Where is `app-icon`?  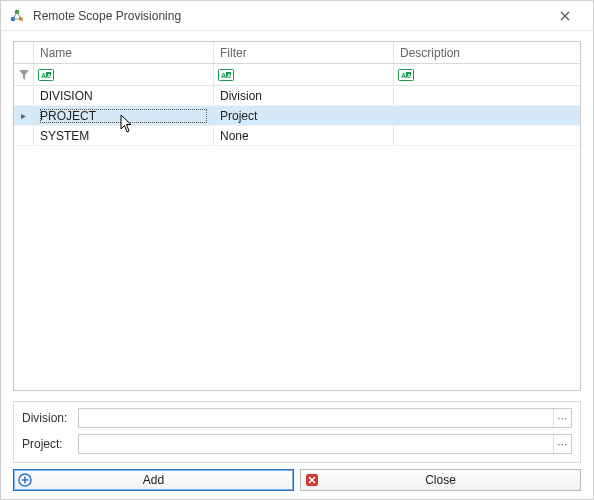
app-icon is located at coordinates (17, 16).